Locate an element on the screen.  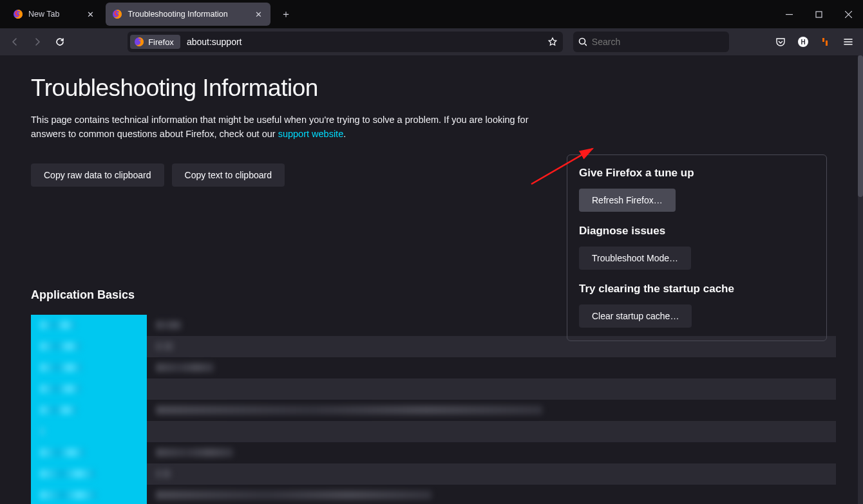
page-title: Troubleshooting Information is located at coordinates (429, 88).